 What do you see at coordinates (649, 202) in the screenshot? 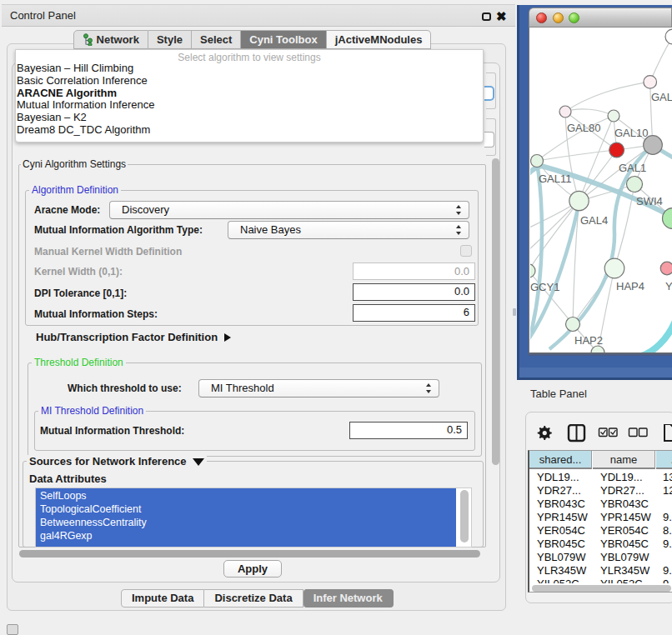
I see `svg-text: SWI4` at bounding box center [649, 202].